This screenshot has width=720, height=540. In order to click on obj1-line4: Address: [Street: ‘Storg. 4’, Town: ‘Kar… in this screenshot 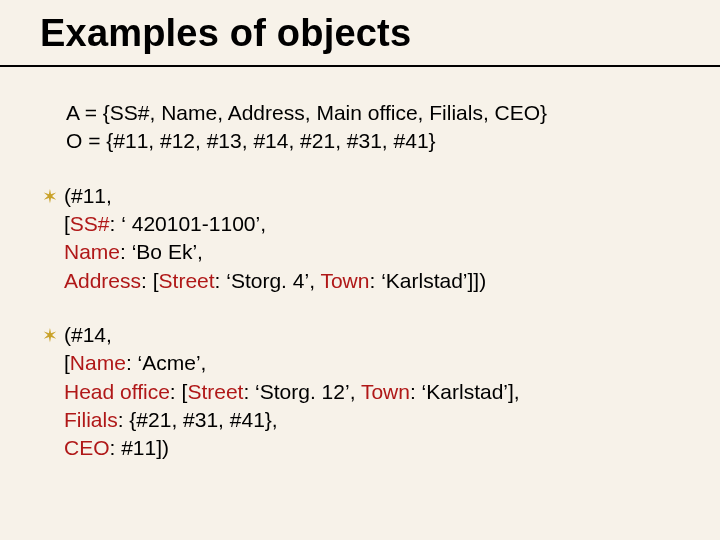, I will do `click(275, 281)`.